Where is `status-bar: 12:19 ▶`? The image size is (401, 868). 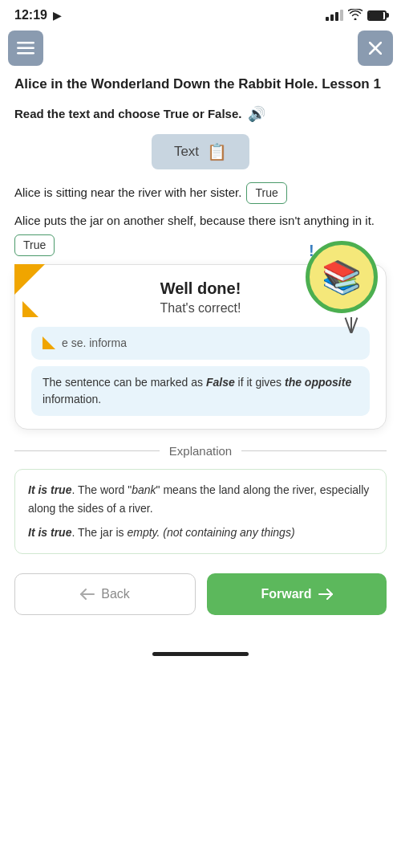 status-bar: 12:19 ▶ is located at coordinates (200, 14).